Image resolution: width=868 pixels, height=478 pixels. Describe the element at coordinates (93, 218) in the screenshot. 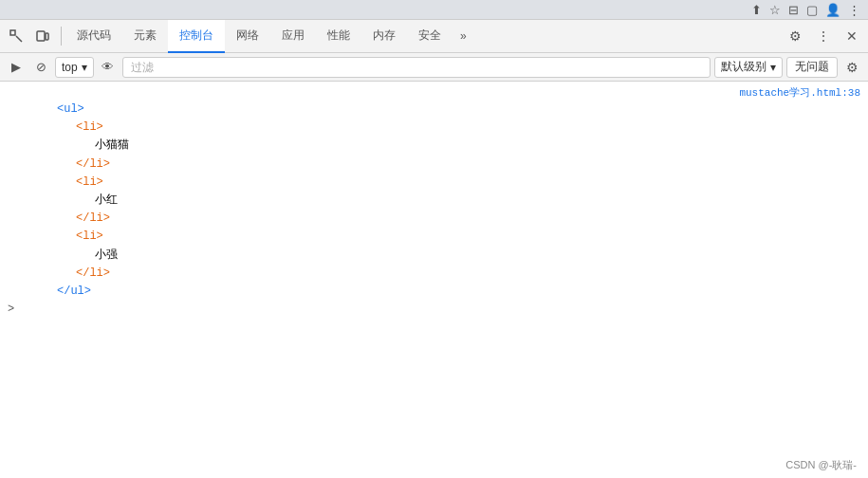

I see `li2-close-tag: </li>` at that location.